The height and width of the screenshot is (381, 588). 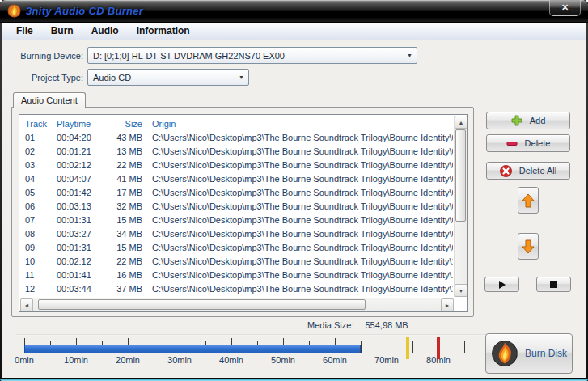 I want to click on separator-line, so click(x=262, y=335).